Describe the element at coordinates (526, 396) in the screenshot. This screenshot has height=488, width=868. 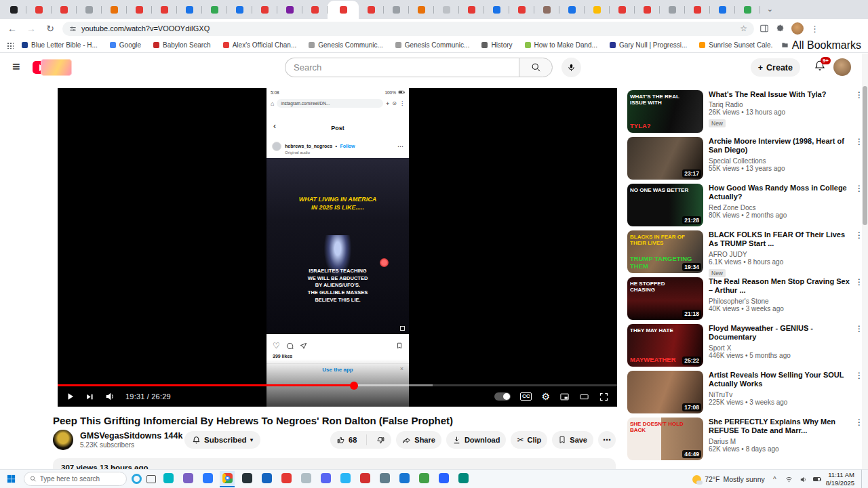
I see `subtitles-button: CC` at that location.